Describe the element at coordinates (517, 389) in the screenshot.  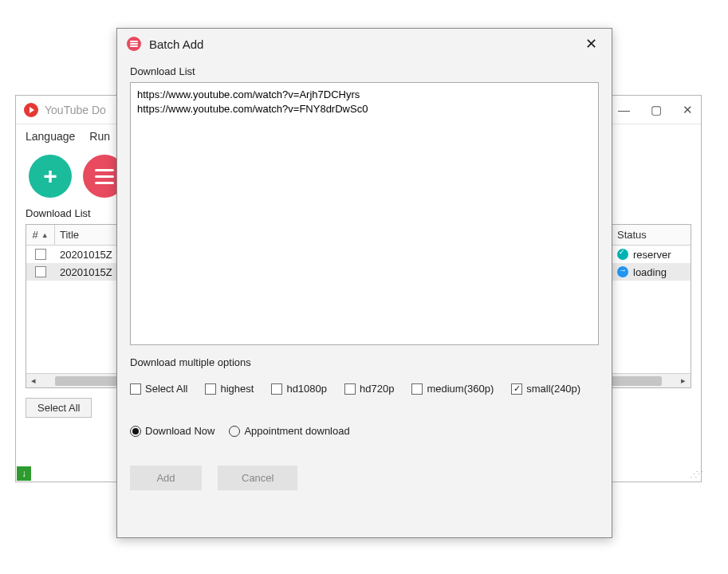
I see `checkbox: ✓` at that location.